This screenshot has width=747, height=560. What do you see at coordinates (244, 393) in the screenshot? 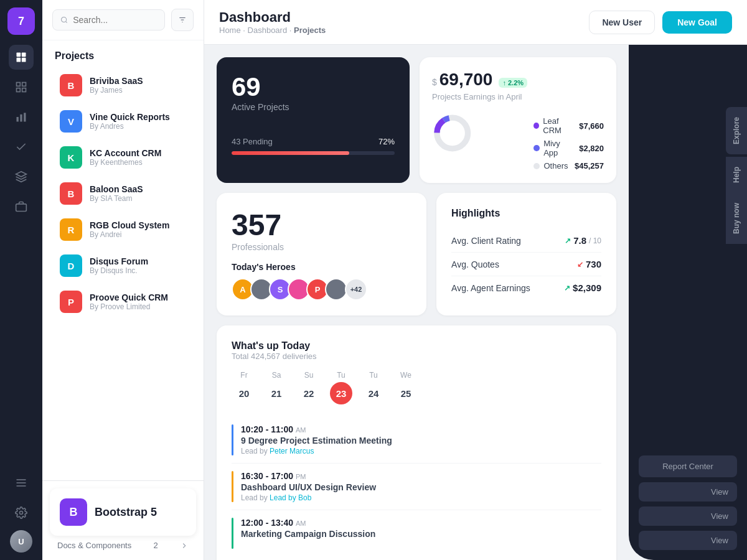
I see `day-number: 20` at bounding box center [244, 393].